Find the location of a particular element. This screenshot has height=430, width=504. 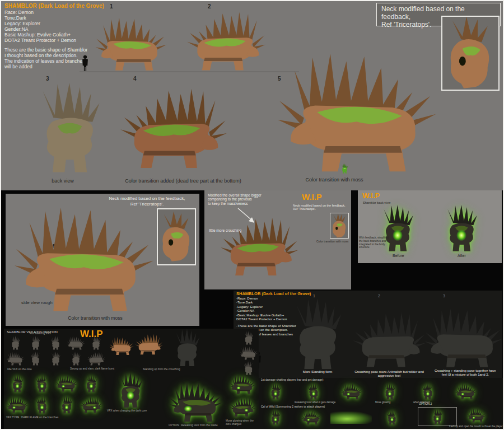

pose-caption-3: Crouching + standing pose together have … is located at coordinates (465, 373).